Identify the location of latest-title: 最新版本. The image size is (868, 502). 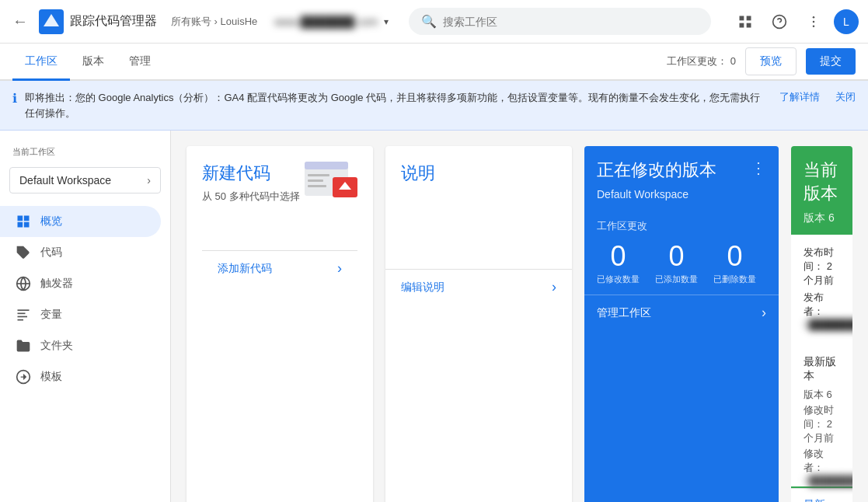
(822, 369).